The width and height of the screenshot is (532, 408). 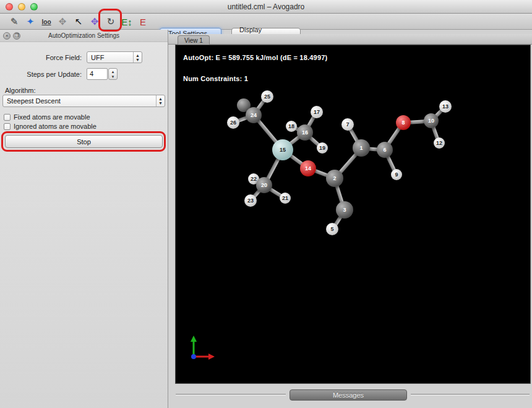 What do you see at coordinates (14, 22) in the screenshot?
I see `draw-tool: ✎` at bounding box center [14, 22].